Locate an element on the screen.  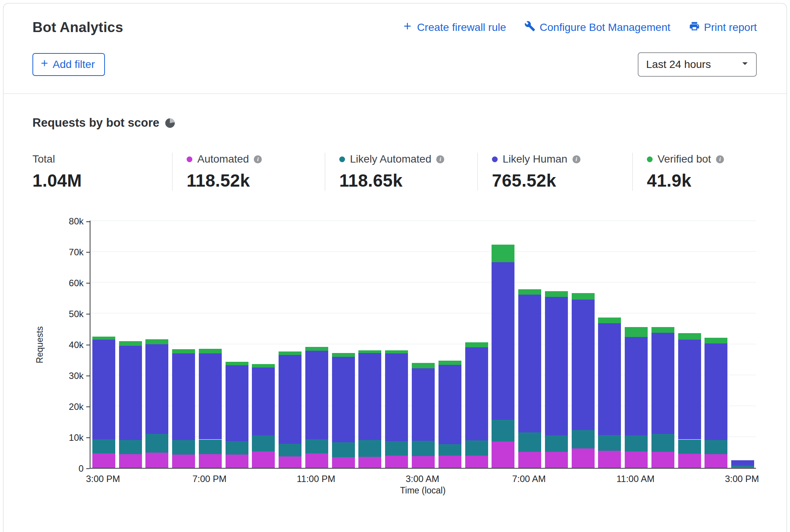
stat-value: 1.04M is located at coordinates (98, 181).